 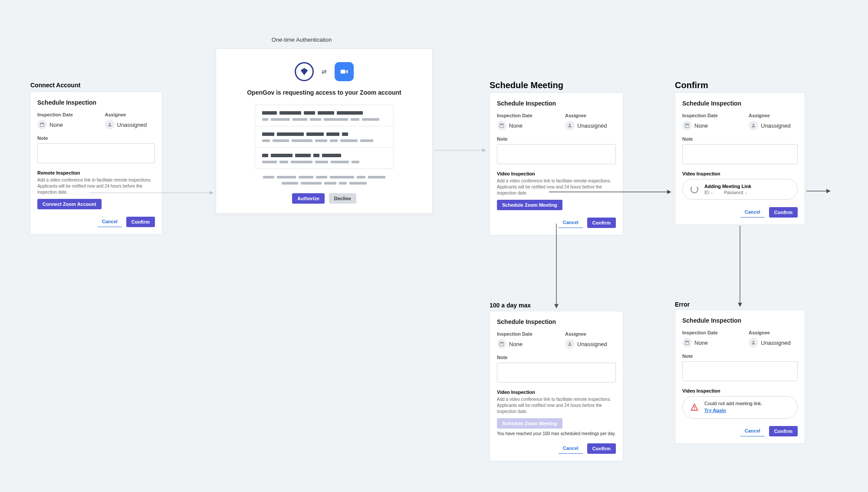 What do you see at coordinates (69, 204) in the screenshot?
I see `connect-zoom-button: Connect Zoom Account` at bounding box center [69, 204].